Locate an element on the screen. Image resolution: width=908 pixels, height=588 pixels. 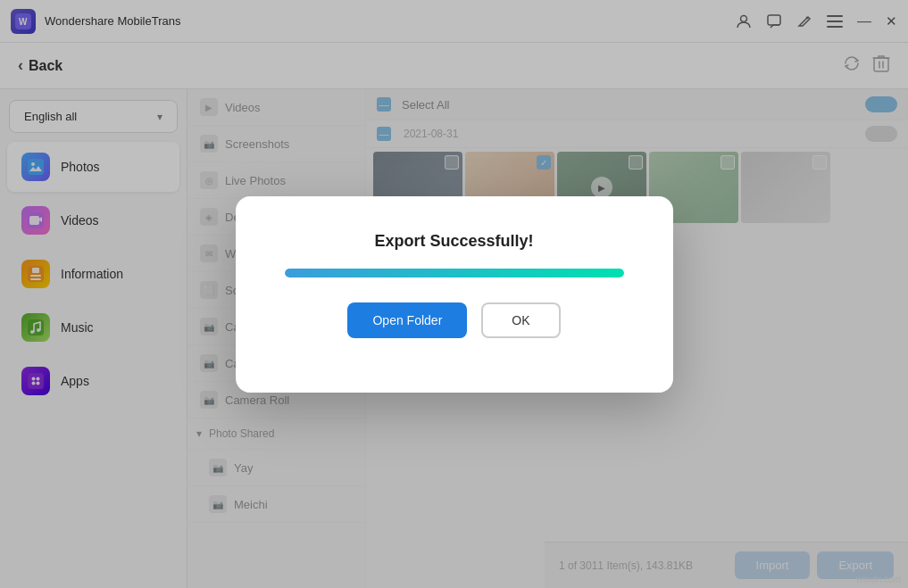
watermark: wsxdn.com is located at coordinates (879, 580).